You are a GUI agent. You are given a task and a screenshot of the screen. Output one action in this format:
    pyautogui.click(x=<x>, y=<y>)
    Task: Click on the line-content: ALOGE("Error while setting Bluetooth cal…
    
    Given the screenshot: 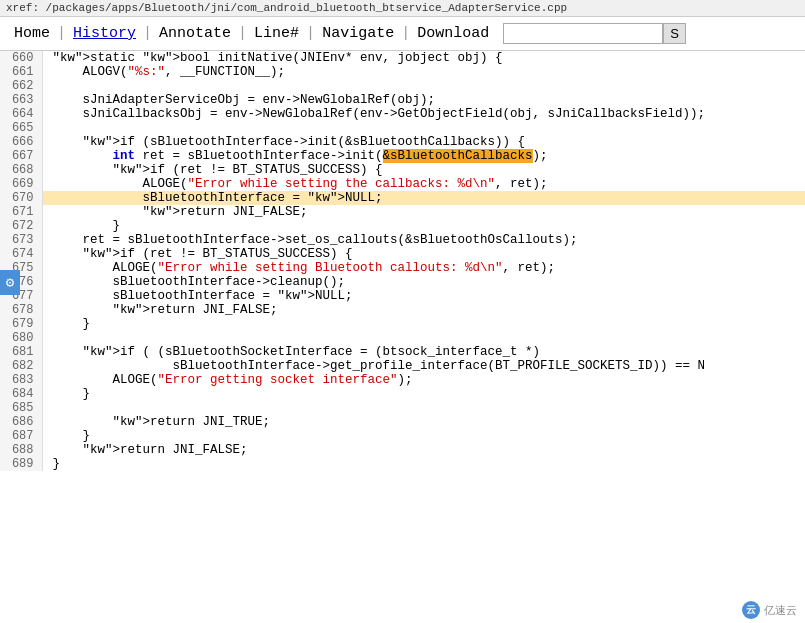 What is the action you would take?
    pyautogui.click(x=424, y=268)
    